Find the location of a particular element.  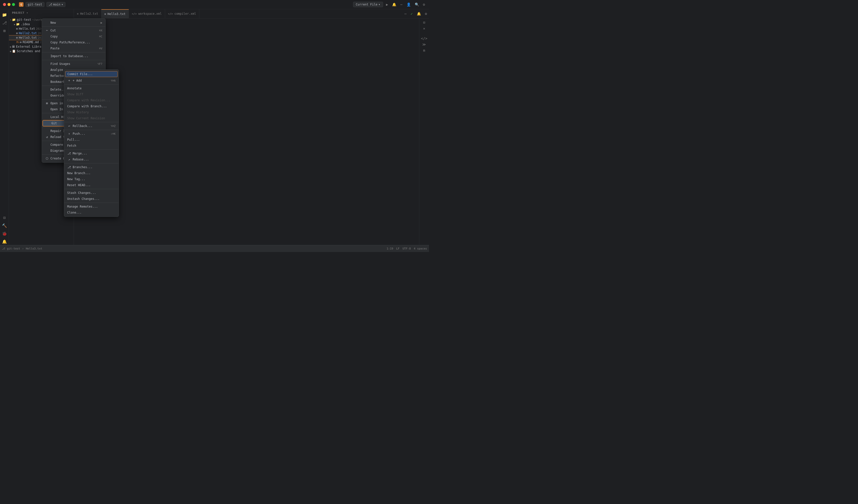

add-icon: + is located at coordinates (69, 81).